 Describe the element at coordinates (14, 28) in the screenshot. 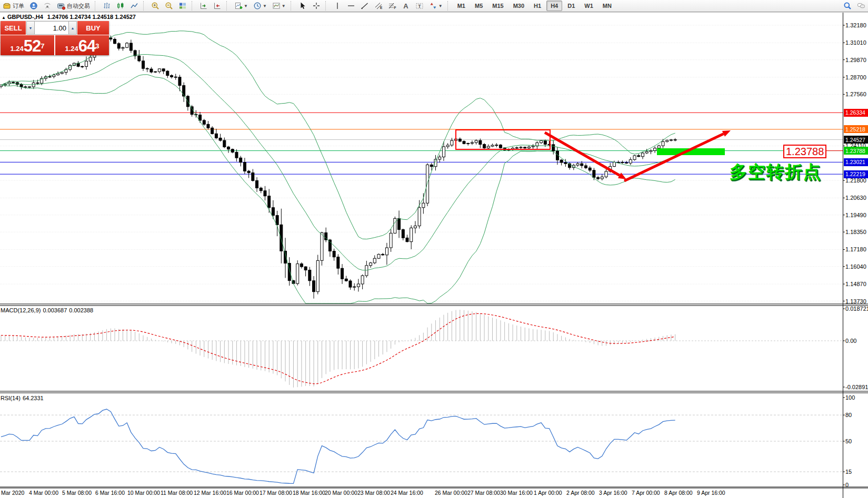

I see `sell-button: SELL` at that location.